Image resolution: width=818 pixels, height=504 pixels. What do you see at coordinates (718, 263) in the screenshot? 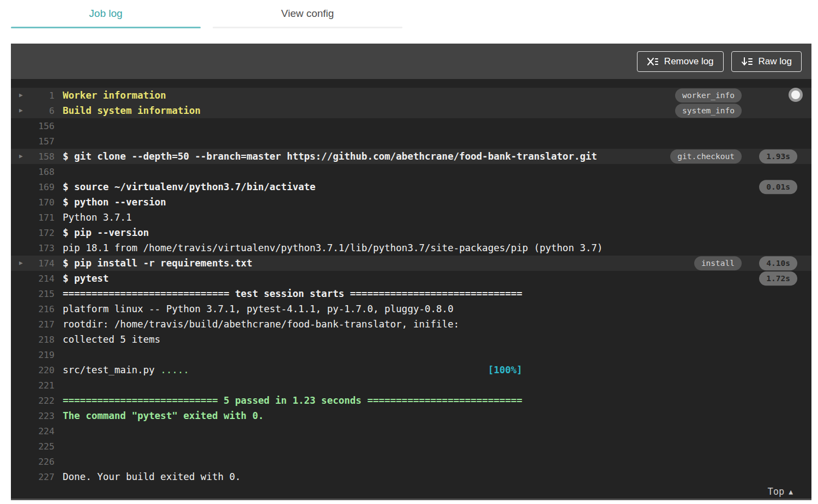
I see `fold-tag-badge: install` at bounding box center [718, 263].